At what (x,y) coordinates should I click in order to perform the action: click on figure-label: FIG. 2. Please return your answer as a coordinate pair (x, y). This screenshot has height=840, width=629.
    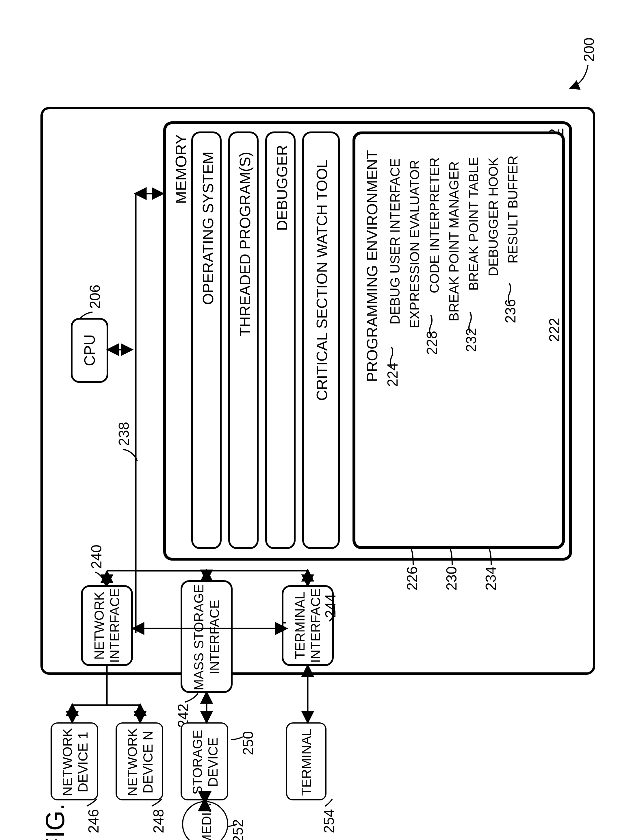
    Looking at the image, I should click on (70, 822).